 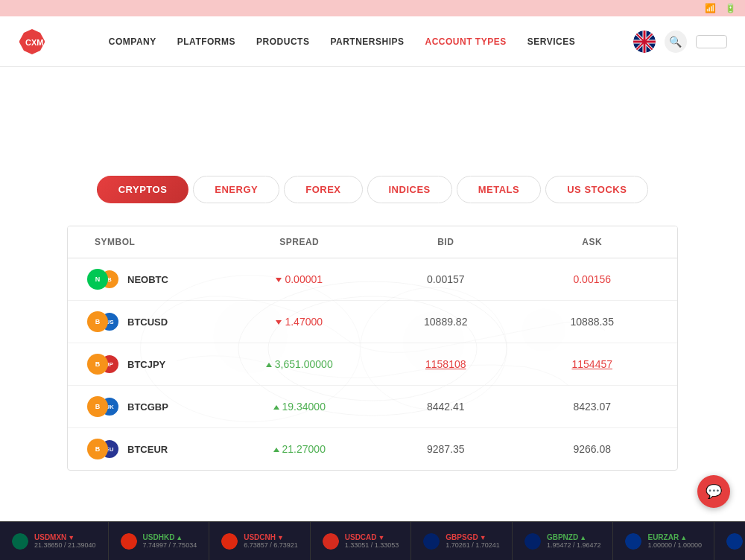 What do you see at coordinates (593, 449) in the screenshot?
I see `ask-value: 9266.08` at bounding box center [593, 449].